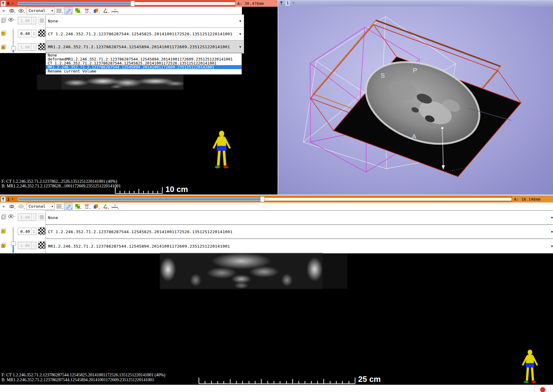 The width and height of the screenshot is (553, 392). Describe the element at coordinates (282, 3) in the screenshot. I see `threeD-pin-button` at that location.